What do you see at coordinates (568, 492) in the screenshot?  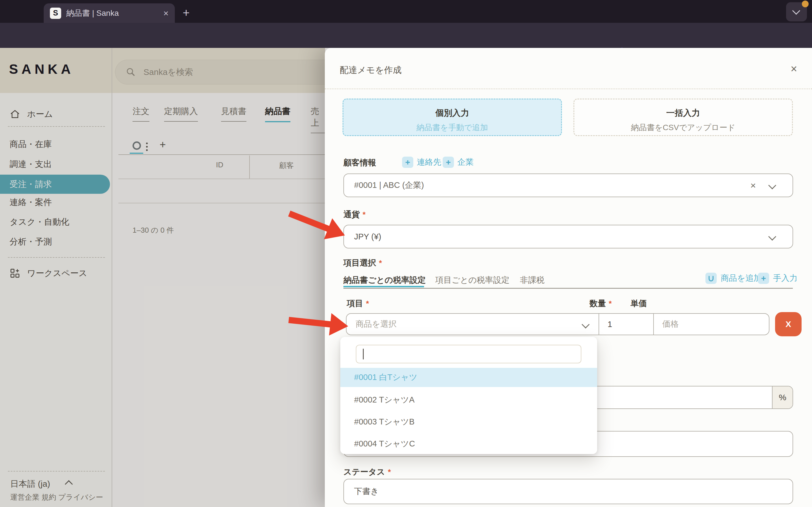 I see `status-select: 下書き` at bounding box center [568, 492].